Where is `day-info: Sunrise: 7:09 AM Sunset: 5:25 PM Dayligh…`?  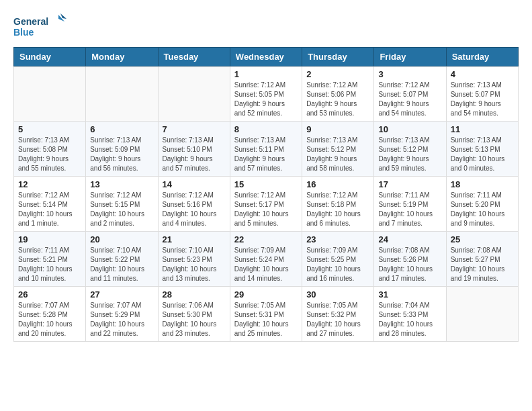
day-info: Sunrise: 7:09 AM Sunset: 5:25 PM Dayligh… is located at coordinates (338, 265).